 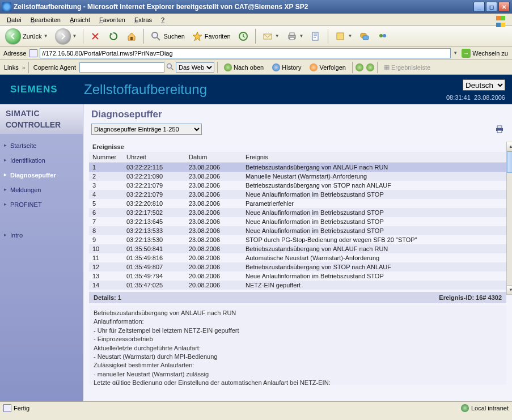 I want to click on favorites-button: Favoriten, so click(x=211, y=36).